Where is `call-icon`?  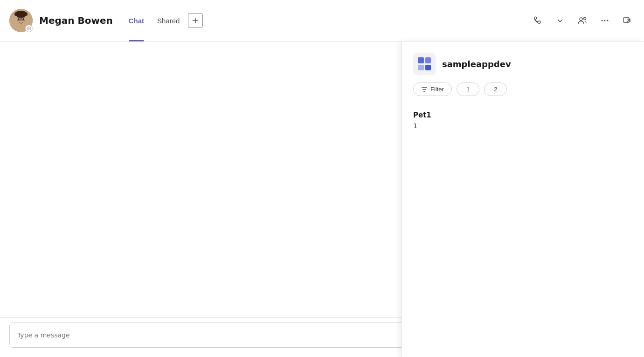 call-icon is located at coordinates (538, 21).